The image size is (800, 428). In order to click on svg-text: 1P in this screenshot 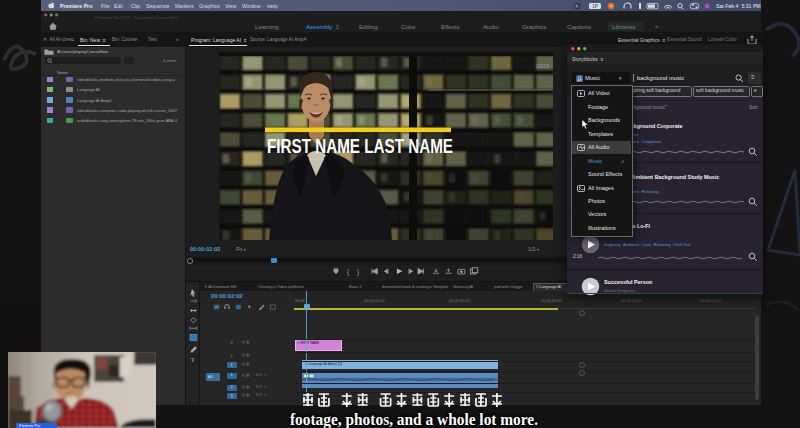, I will do `click(595, 6)`.